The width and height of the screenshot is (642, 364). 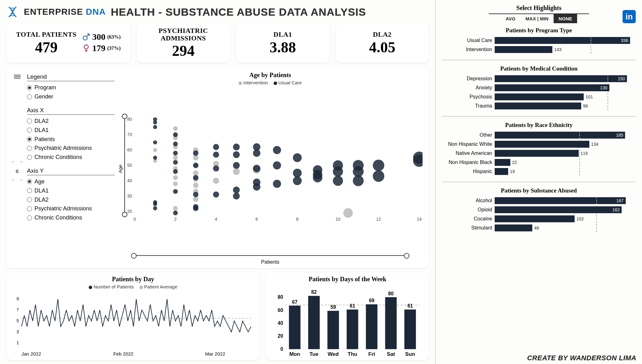 I want to click on bar-label: Non Hispanic Black, so click(x=467, y=162).